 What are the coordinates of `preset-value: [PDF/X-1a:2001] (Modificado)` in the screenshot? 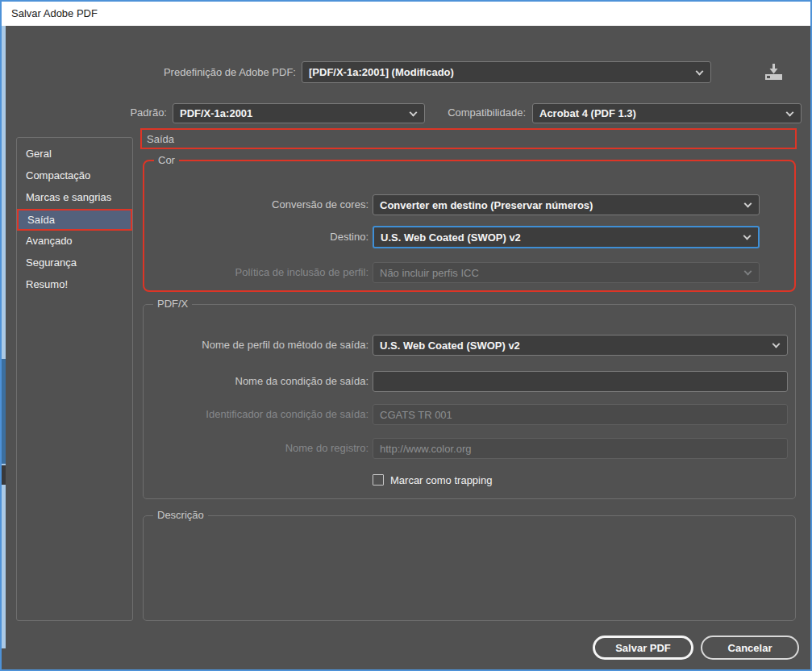 It's located at (381, 73).